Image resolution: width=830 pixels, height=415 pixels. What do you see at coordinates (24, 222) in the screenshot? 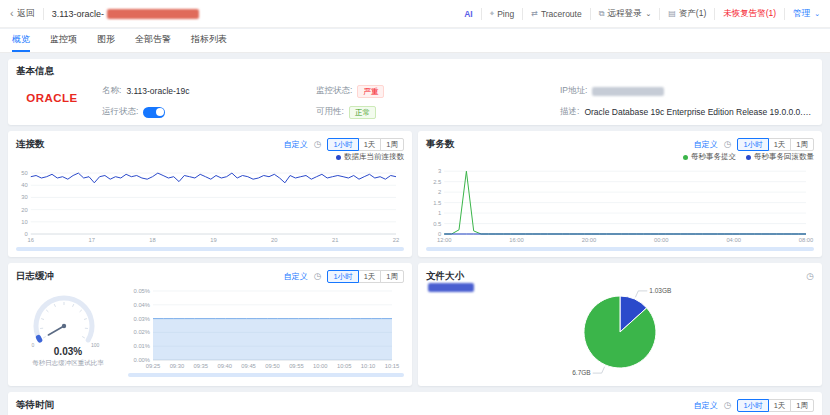
I see `svg-text: 10` at bounding box center [24, 222].